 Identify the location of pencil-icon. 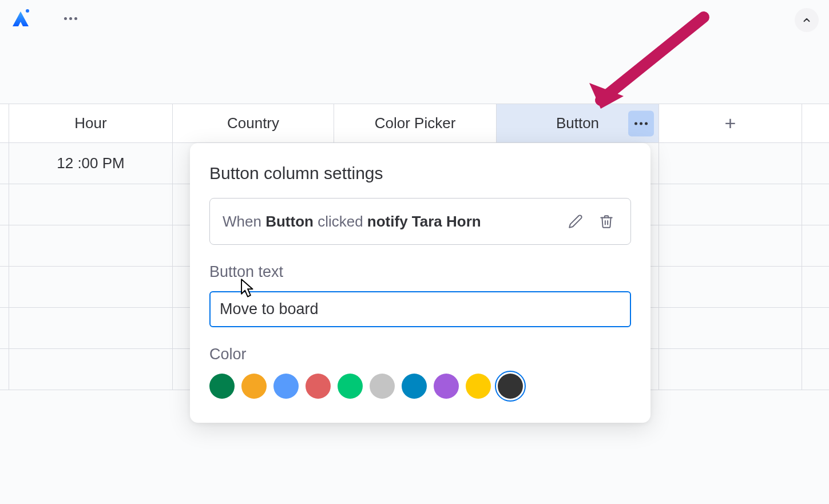
(576, 221).